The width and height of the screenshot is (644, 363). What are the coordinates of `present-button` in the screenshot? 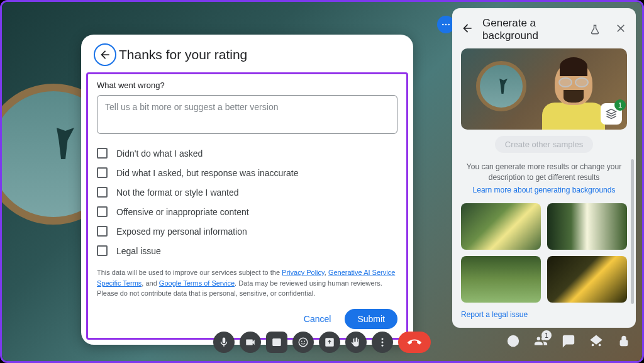 It's located at (330, 342).